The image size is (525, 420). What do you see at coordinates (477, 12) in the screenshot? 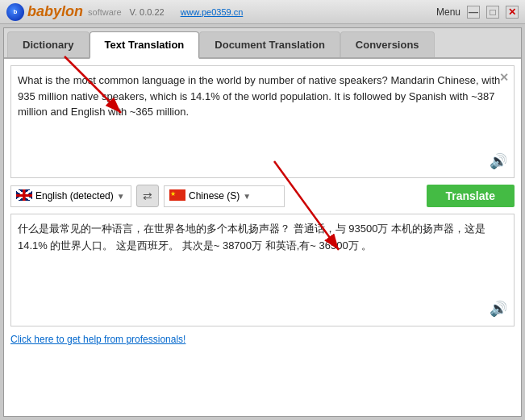
I see `window-controls: Menu — □ ✕` at bounding box center [477, 12].